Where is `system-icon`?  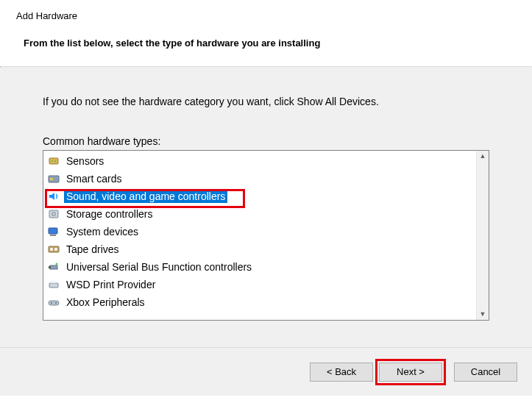
system-icon is located at coordinates (54, 232).